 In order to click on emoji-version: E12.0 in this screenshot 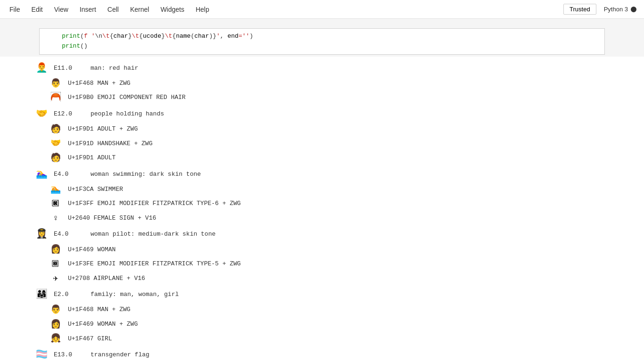, I will do `click(70, 114)`.